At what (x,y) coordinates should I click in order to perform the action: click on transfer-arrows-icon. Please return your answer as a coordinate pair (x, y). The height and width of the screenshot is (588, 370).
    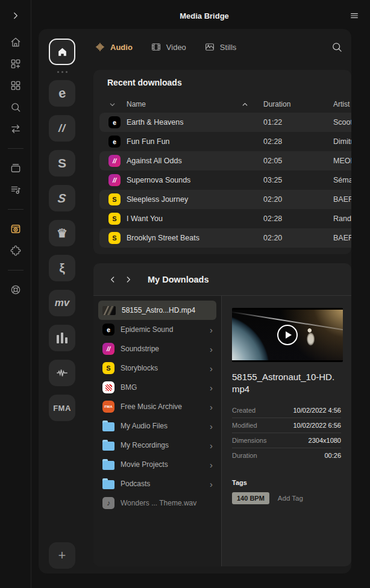
    Looking at the image, I should click on (16, 129).